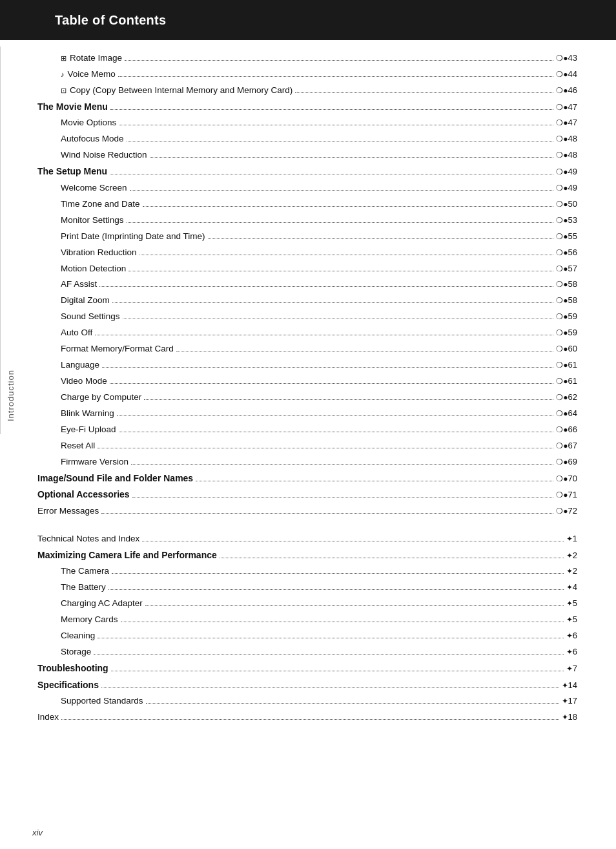 The image size is (616, 849). I want to click on toc-entry-cleaning: Cleaning✦6, so click(307, 636).